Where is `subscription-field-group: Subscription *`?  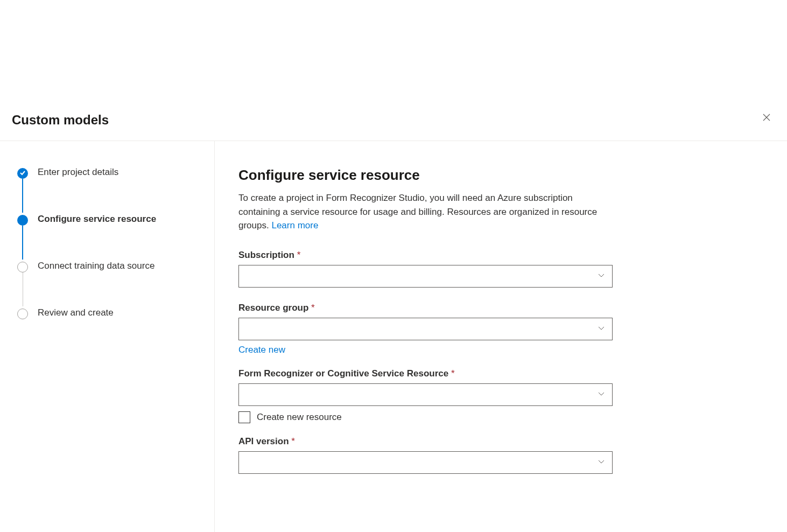
subscription-field-group: Subscription * is located at coordinates (501, 269).